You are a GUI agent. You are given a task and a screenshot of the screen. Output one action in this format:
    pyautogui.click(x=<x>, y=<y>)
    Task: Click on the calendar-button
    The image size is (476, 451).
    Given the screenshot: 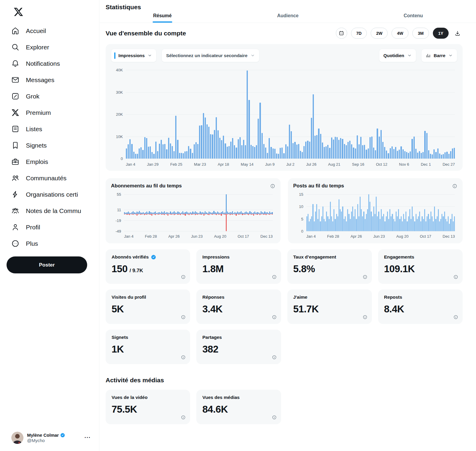 What is the action you would take?
    pyautogui.click(x=342, y=33)
    